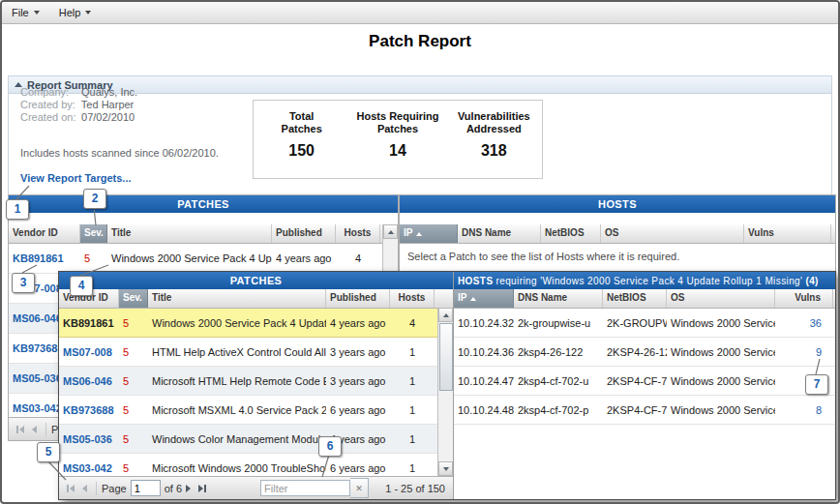 The width and height of the screenshot is (840, 504). What do you see at coordinates (645, 410) in the screenshot?
I see `host-row: 10.10.24.48 2ksp4-cf-702-p 2KSP4-CF-702-…` at bounding box center [645, 410].